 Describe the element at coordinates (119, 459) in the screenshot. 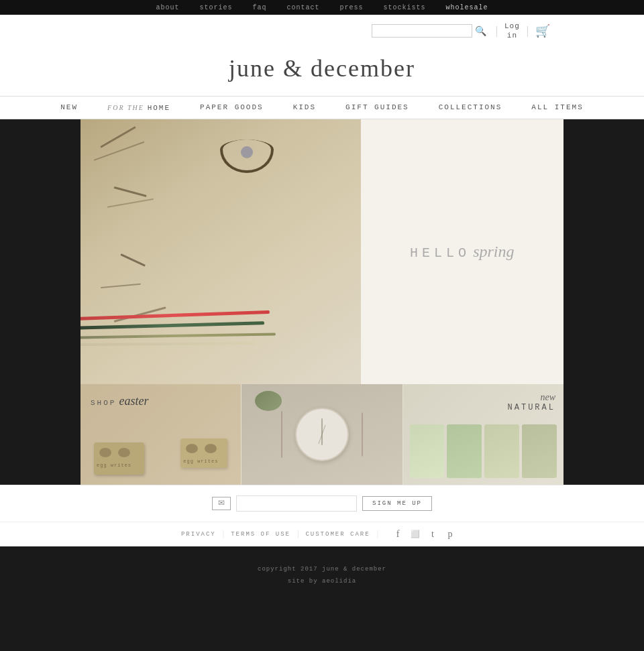

I see `egg-carton-1: egg writes` at that location.